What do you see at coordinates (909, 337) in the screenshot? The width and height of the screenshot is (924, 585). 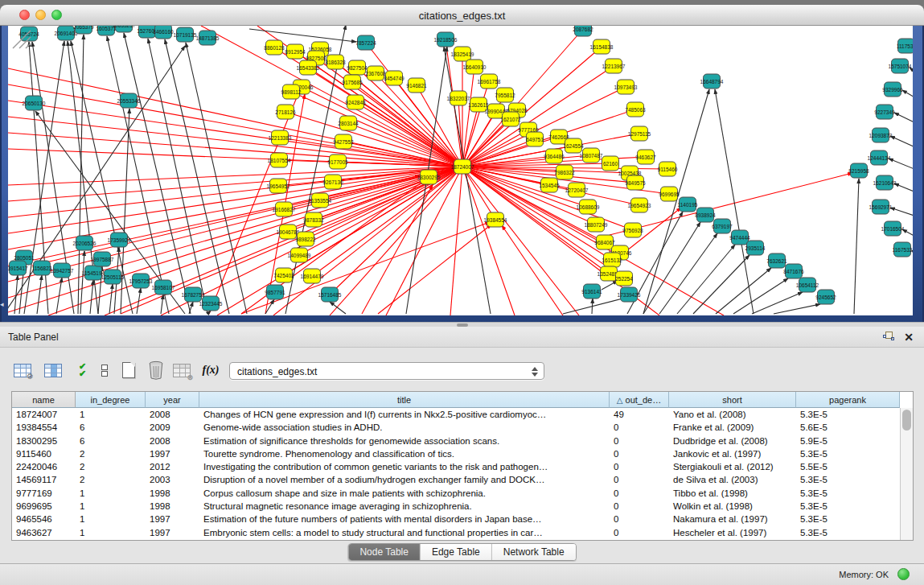 I see `close-panel-icon: ✕` at bounding box center [909, 337].